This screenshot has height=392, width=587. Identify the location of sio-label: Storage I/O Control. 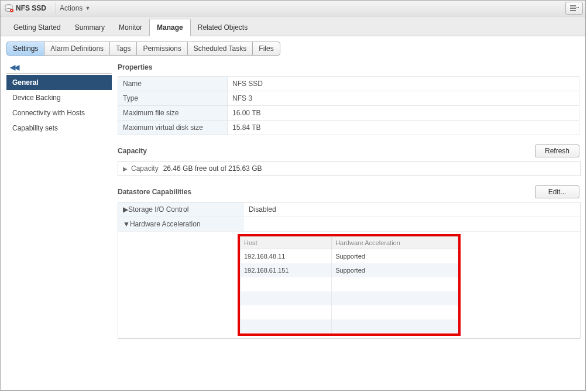
(158, 209).